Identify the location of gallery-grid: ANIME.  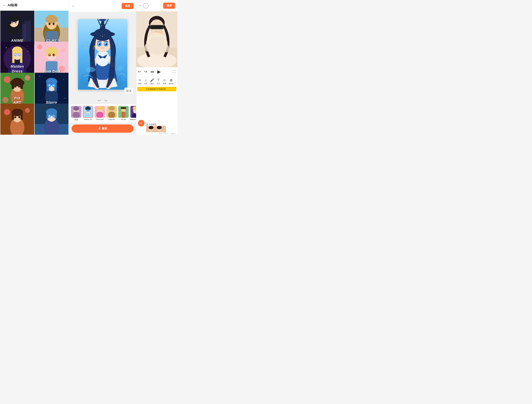
(34, 73).